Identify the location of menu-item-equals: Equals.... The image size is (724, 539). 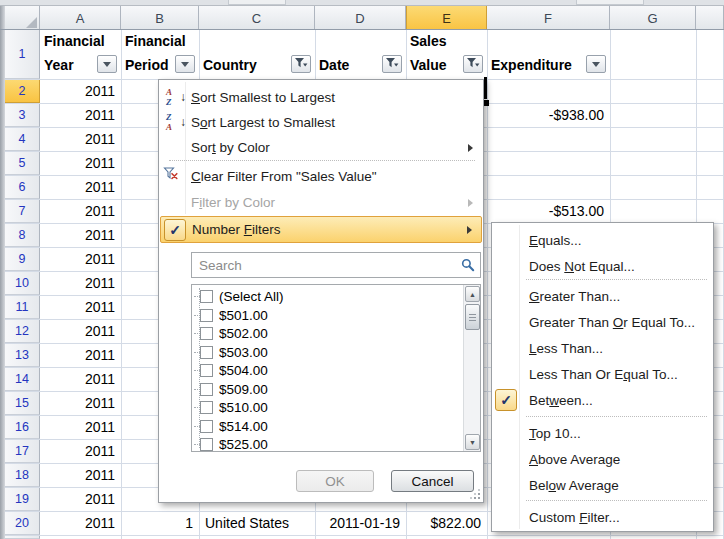
(602, 240).